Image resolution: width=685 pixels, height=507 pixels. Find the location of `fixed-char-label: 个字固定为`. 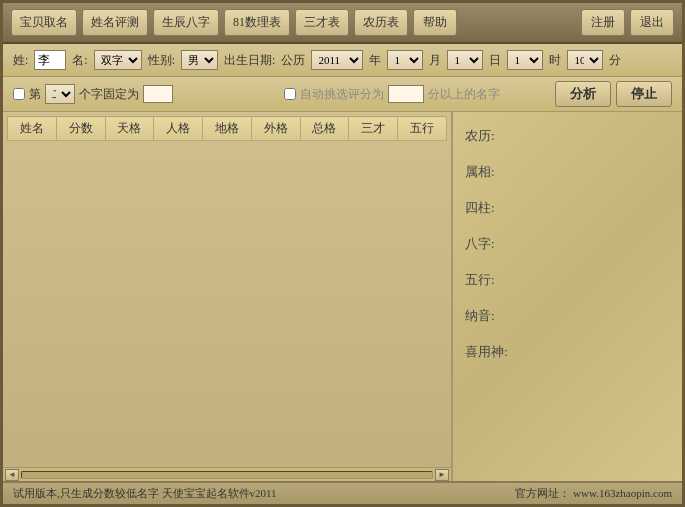

fixed-char-label: 个字固定为 is located at coordinates (109, 94).